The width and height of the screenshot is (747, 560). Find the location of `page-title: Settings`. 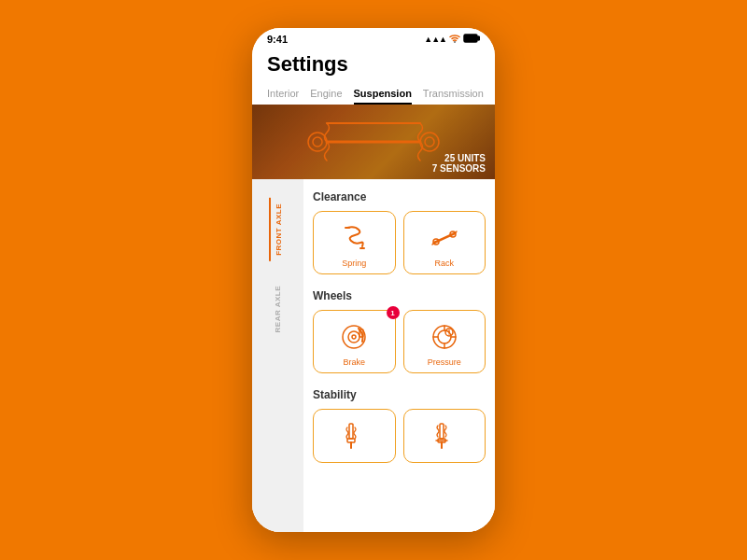

page-title: Settings is located at coordinates (374, 64).